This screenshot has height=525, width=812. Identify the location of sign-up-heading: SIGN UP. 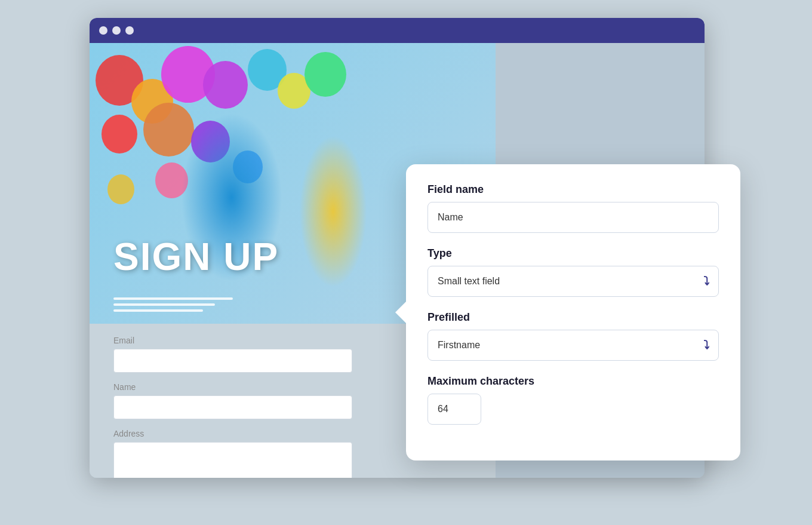
(196, 257).